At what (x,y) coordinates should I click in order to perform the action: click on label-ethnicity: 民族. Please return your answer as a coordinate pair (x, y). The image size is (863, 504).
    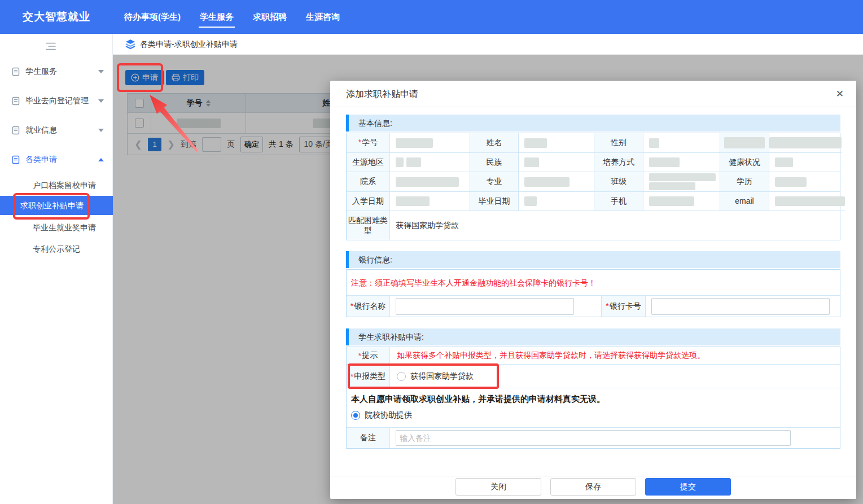
    Looking at the image, I should click on (494, 163).